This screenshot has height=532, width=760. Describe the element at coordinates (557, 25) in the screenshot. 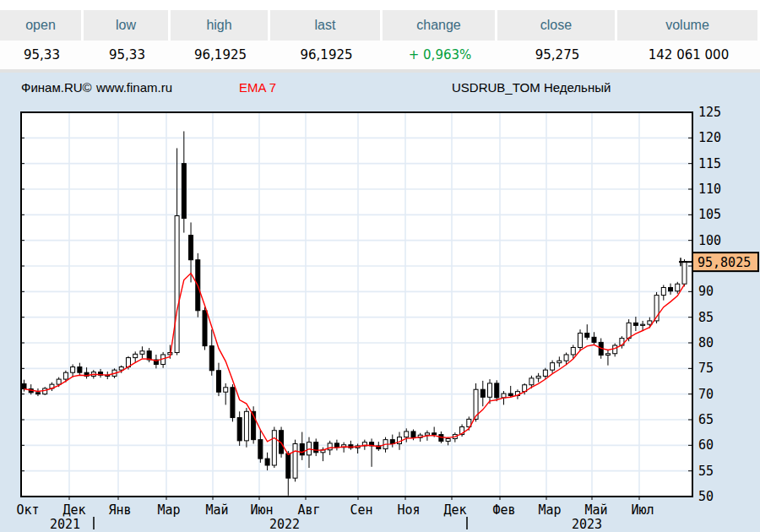

I see `col-header-close: close` at that location.